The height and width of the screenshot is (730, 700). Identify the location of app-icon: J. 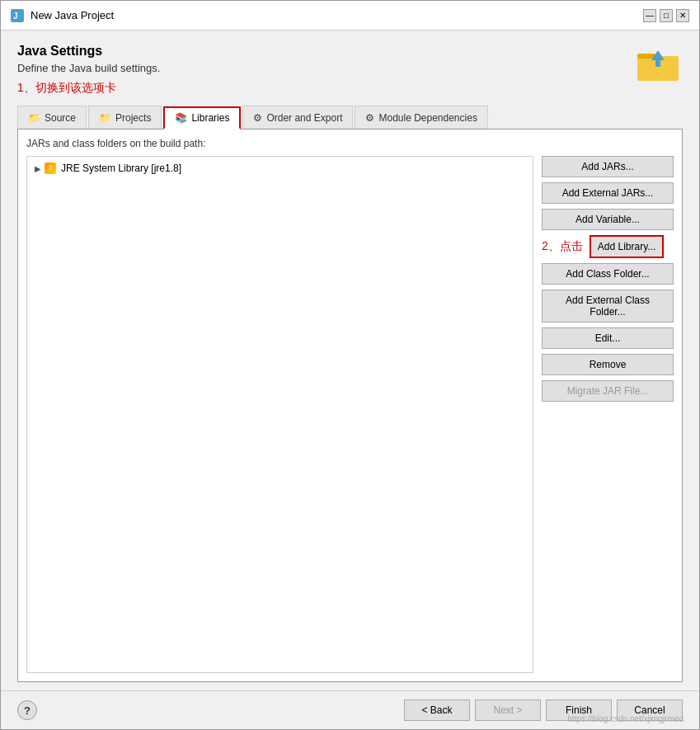
(17, 16).